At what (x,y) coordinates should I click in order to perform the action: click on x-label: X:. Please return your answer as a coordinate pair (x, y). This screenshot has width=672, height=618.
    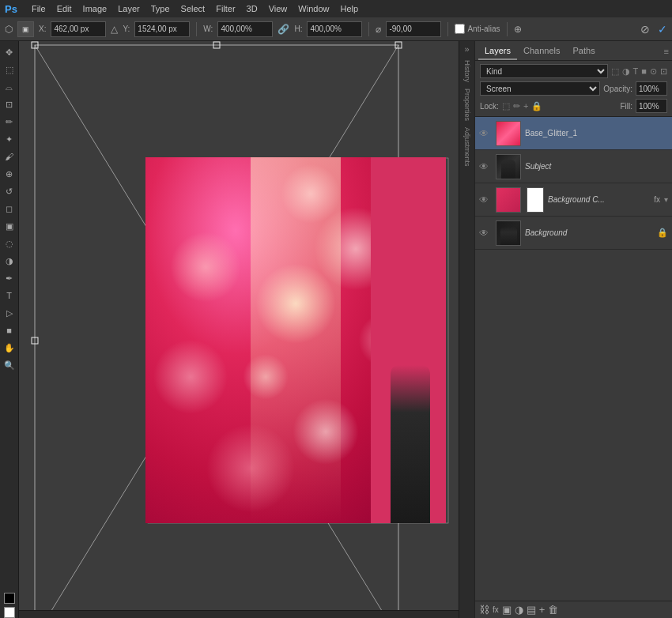
    Looking at the image, I should click on (43, 28).